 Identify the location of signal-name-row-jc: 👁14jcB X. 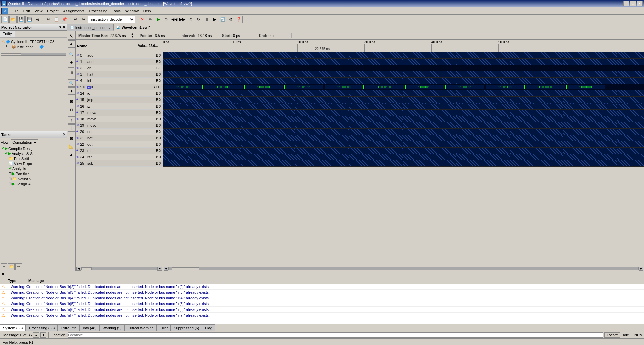
(119, 94).